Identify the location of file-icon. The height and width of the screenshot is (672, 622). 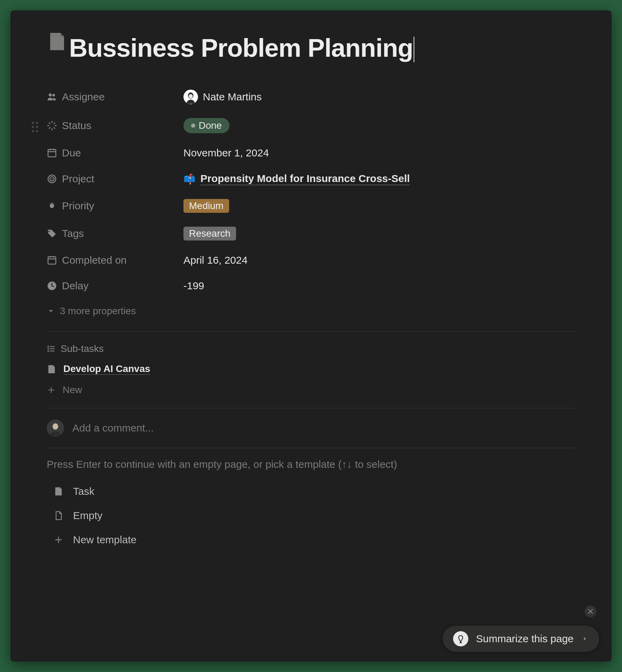
(58, 516).